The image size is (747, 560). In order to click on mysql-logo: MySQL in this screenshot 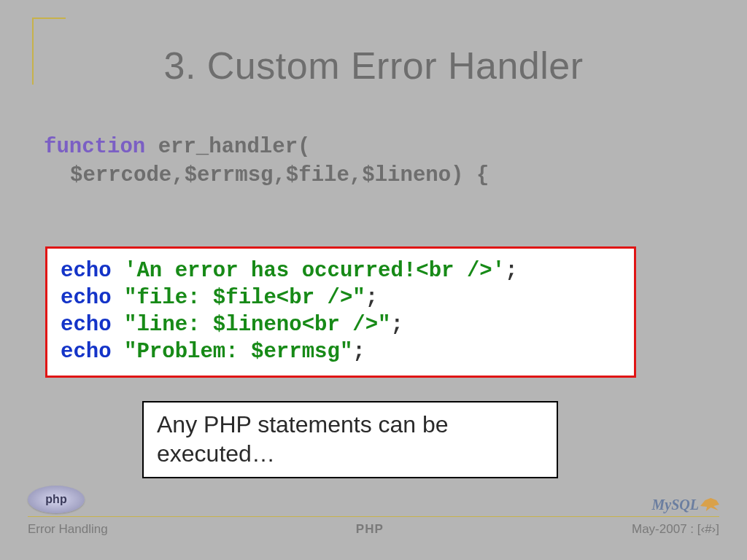, I will do `click(686, 505)`.